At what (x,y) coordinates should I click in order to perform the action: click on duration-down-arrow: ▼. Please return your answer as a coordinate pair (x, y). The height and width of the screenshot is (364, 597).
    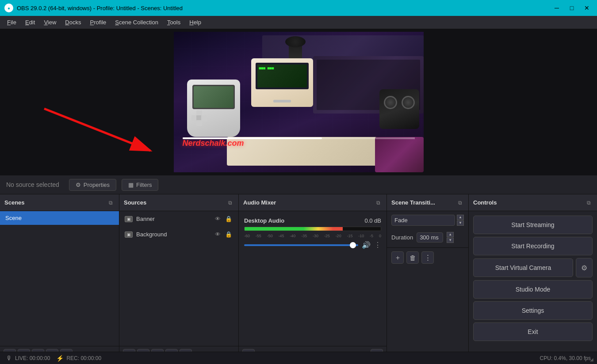
    Looking at the image, I should click on (450, 240).